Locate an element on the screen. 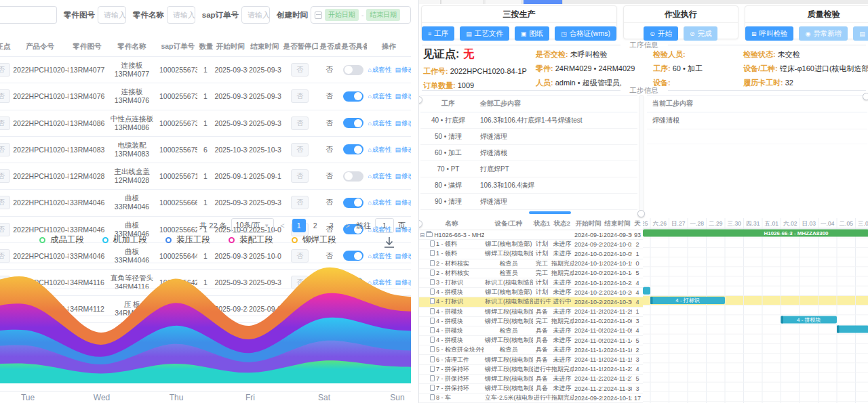 This screenshot has width=868, height=403. download-chart-icon is located at coordinates (389, 244).